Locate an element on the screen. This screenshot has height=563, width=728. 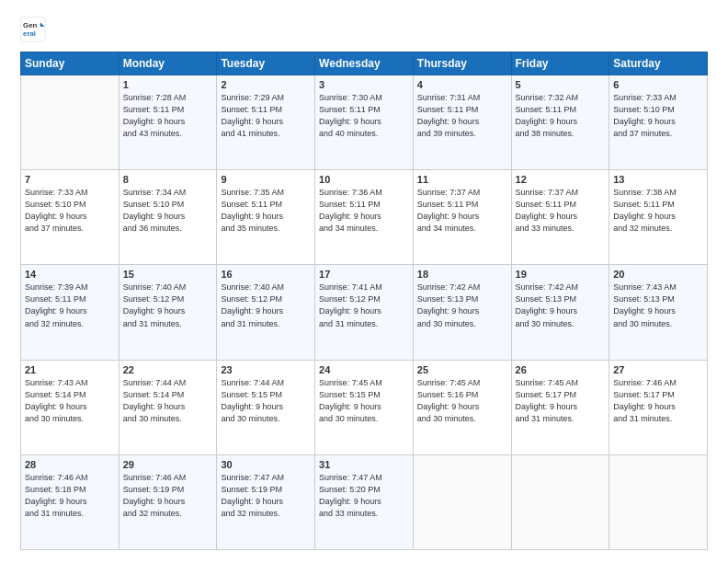
calendar-header-wednesday: Wednesday is located at coordinates (364, 64).